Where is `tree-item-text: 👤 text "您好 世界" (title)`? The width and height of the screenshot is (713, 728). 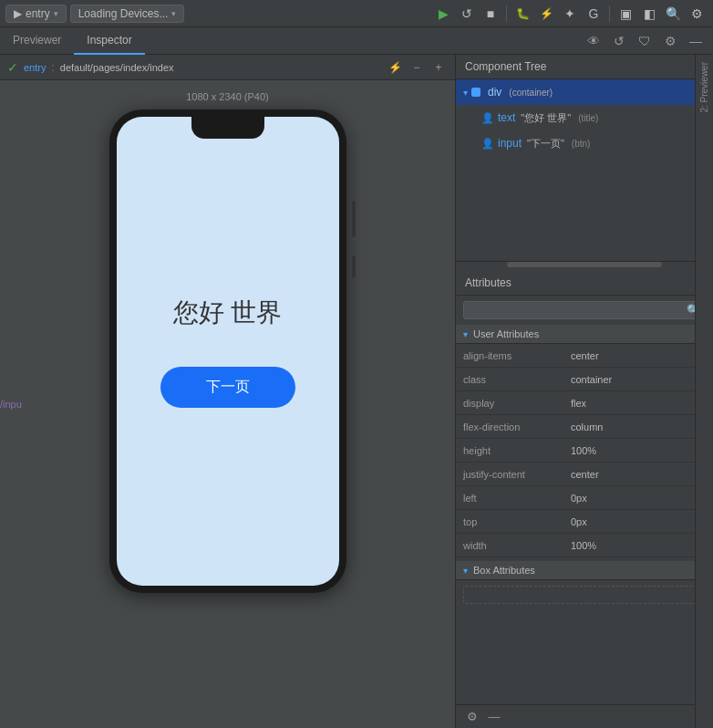 tree-item-text: 👤 text "您好 世界" (title) is located at coordinates (584, 118).